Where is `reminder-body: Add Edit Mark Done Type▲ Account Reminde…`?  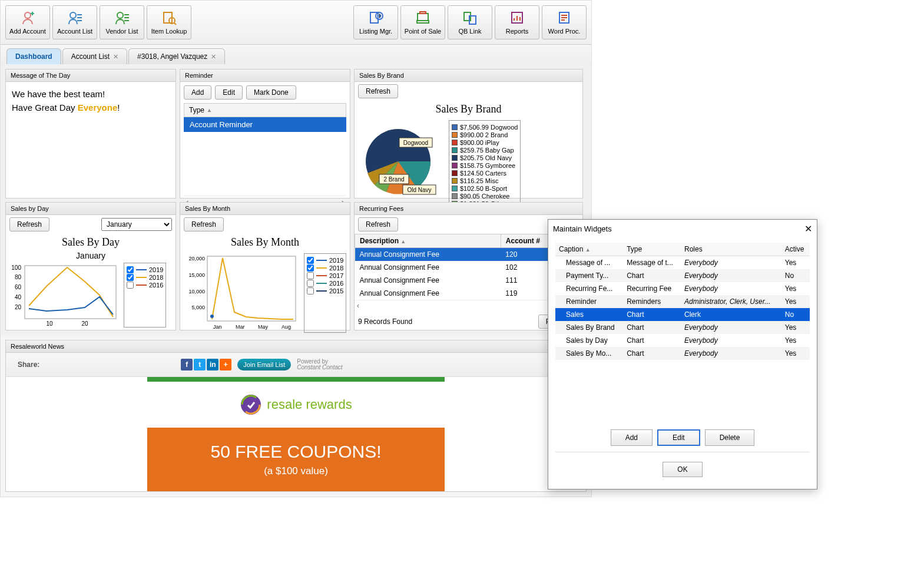 reminder-body: Add Edit Mark Done Type▲ Account Reminde… is located at coordinates (265, 146).